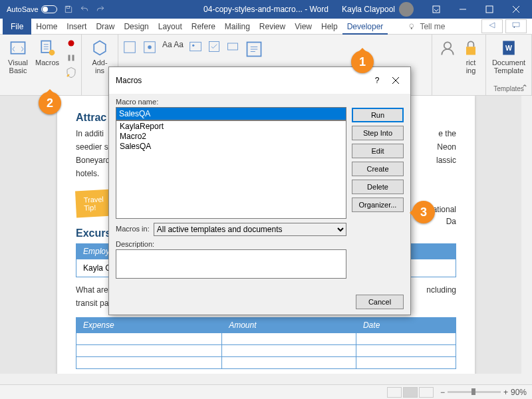 The height and width of the screenshot is (399, 532). What do you see at coordinates (32, 9) in the screenshot?
I see `autosave-toggle: AutoSave` at bounding box center [32, 9].